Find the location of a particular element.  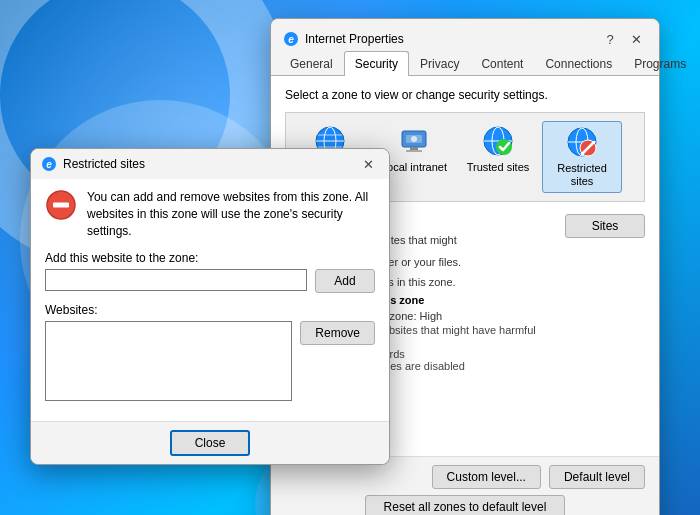

footer-row-reset: Reset all zones to default level is located at coordinates (465, 505).